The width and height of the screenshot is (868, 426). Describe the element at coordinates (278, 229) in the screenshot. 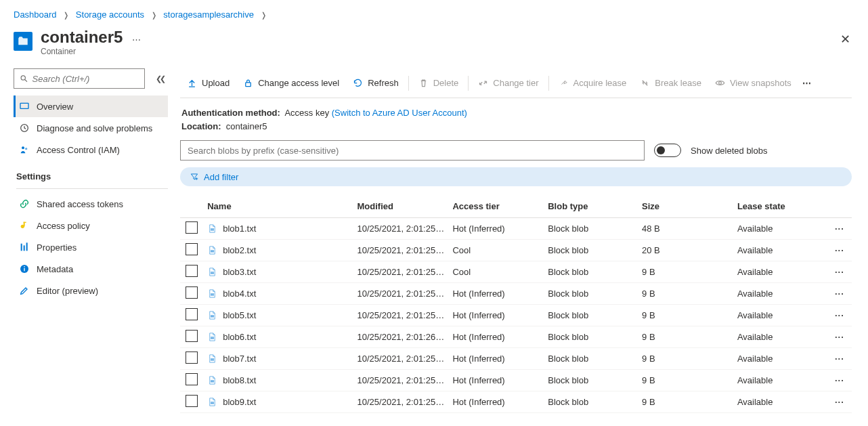

I see `cell-name: blob1.txt` at that location.